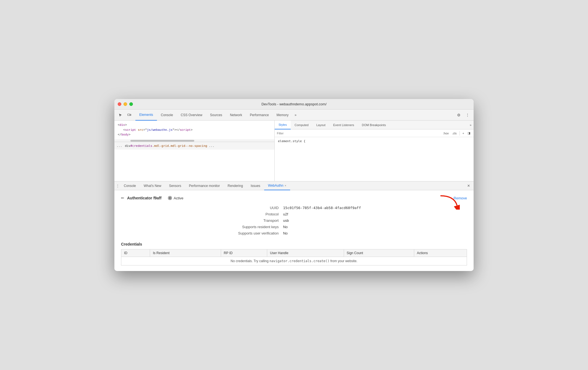 The width and height of the screenshot is (588, 370). I want to click on radio-inner, so click(170, 198).